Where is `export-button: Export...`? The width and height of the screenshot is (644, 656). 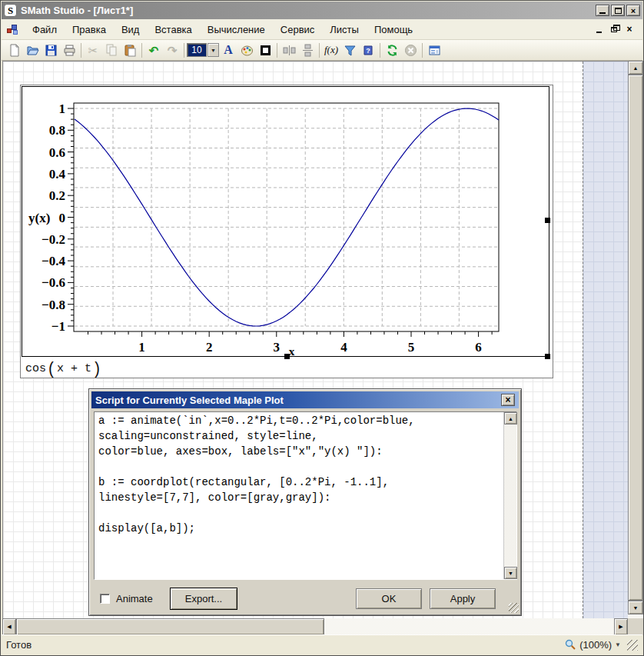
export-button: Export... is located at coordinates (204, 598).